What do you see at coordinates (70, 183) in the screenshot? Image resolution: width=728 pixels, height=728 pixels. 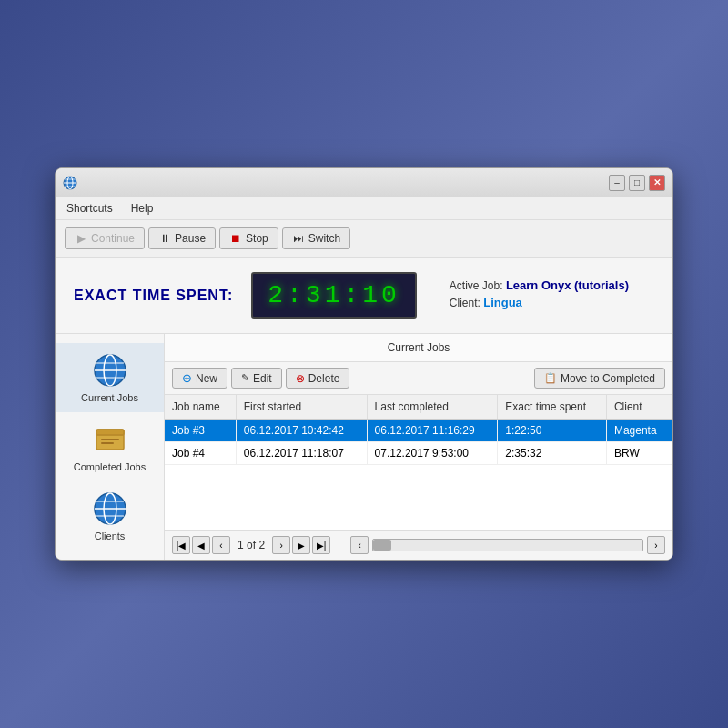 I see `app-icon` at bounding box center [70, 183].